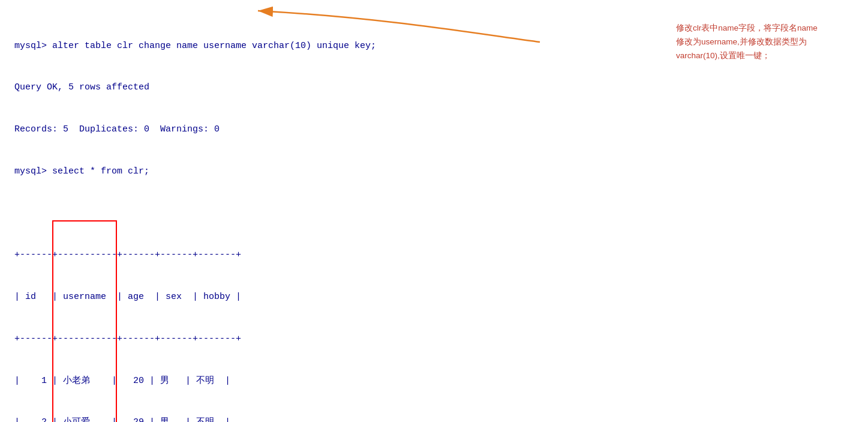 The image size is (868, 422). What do you see at coordinates (748, 42) in the screenshot?
I see `annotation-box: 修改clr表中name字段，将字段名name修改为username,并修改数据类…` at bounding box center [748, 42].